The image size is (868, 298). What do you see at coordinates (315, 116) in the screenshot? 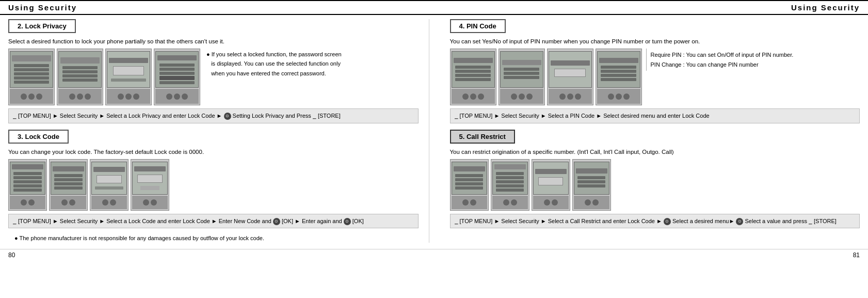
I see `store-icon-2: ⎯` at bounding box center [315, 116].